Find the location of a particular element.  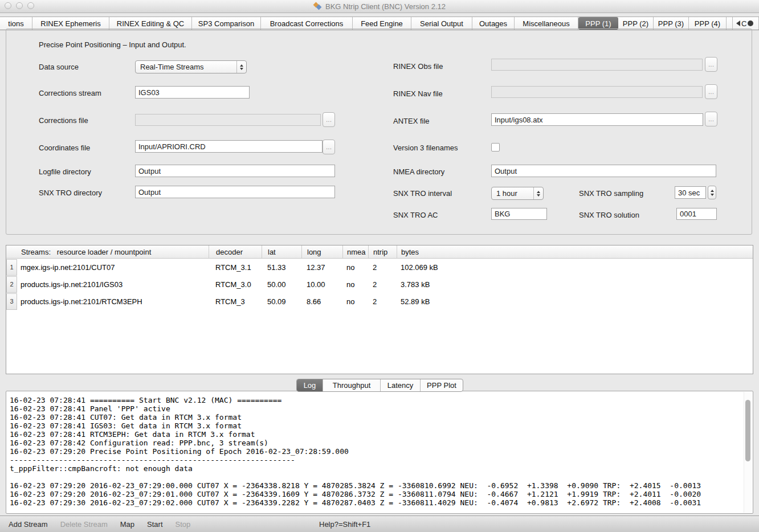

tab-sp3-comparison: SP3 Comparison is located at coordinates (227, 23).